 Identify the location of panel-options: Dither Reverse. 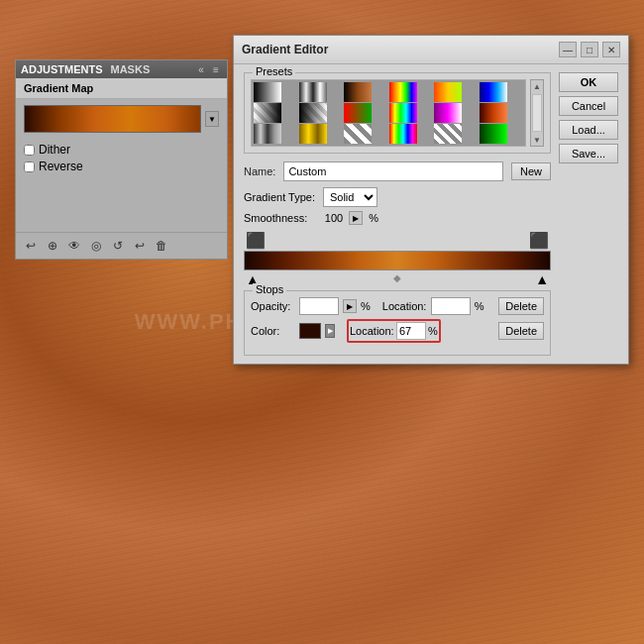
(121, 161).